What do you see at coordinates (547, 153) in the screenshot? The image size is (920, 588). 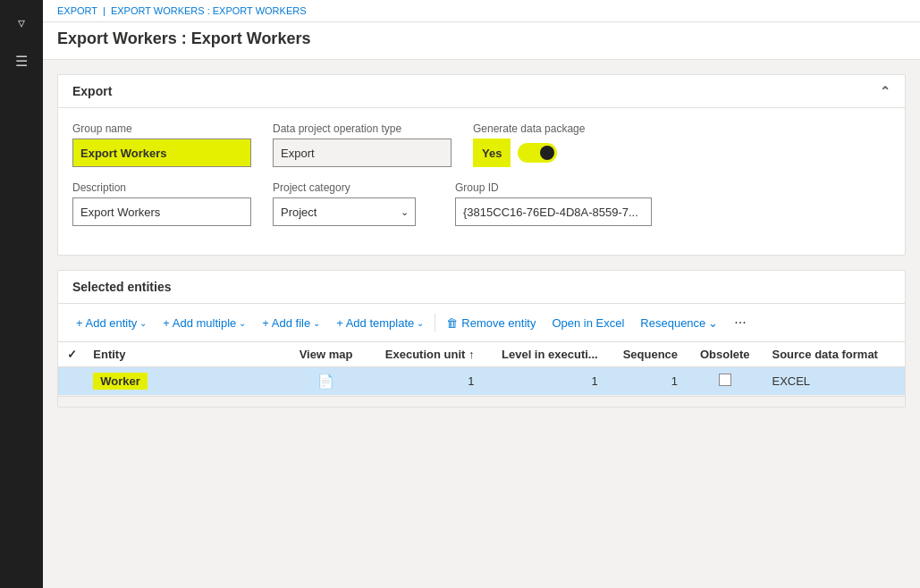 I see `toggle-knob` at bounding box center [547, 153].